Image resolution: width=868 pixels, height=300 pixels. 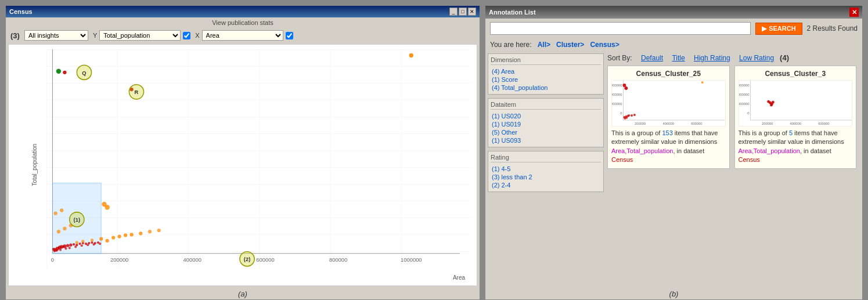 I want to click on census-toolbar: (3) All insights Selected insights Y Tot…, so click(x=243, y=35).